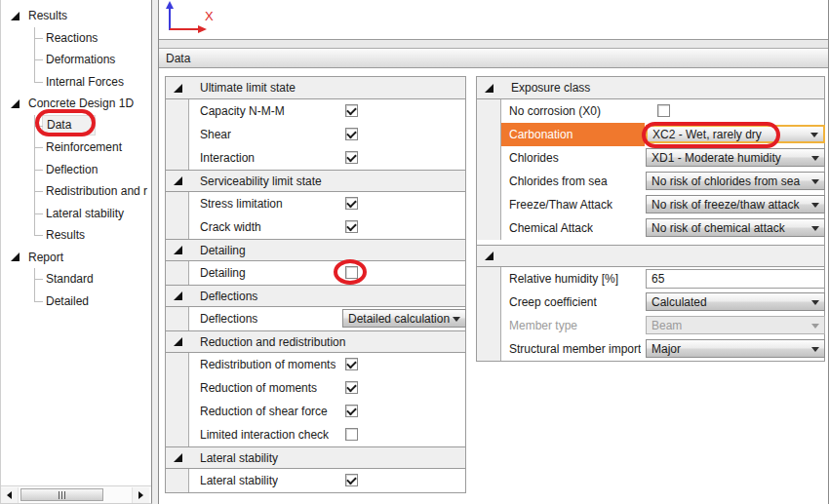 This screenshot has height=504, width=829. What do you see at coordinates (351, 365) in the screenshot?
I see `redistribution-moments-checkbox` at bounding box center [351, 365].